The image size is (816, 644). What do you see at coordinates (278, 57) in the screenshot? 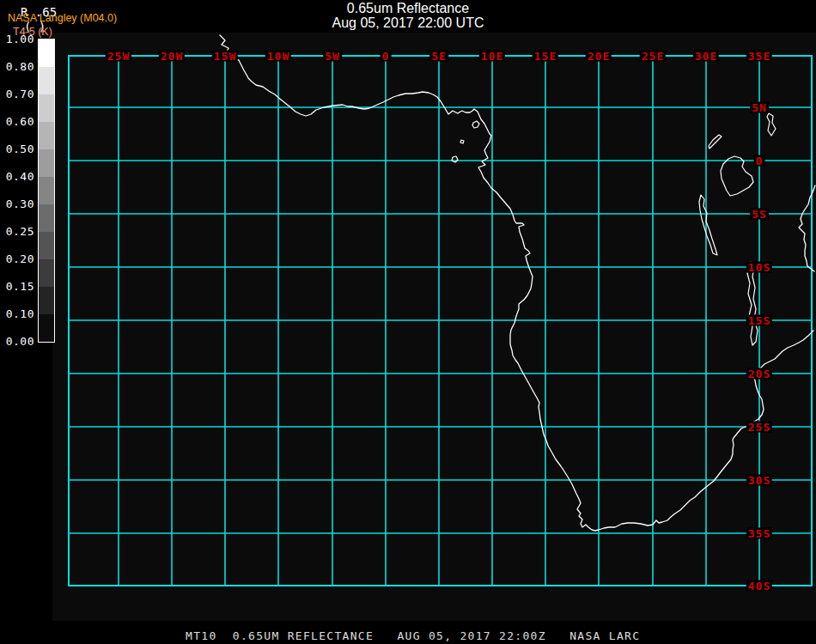
I see `longitude-label: 10W` at bounding box center [278, 57].